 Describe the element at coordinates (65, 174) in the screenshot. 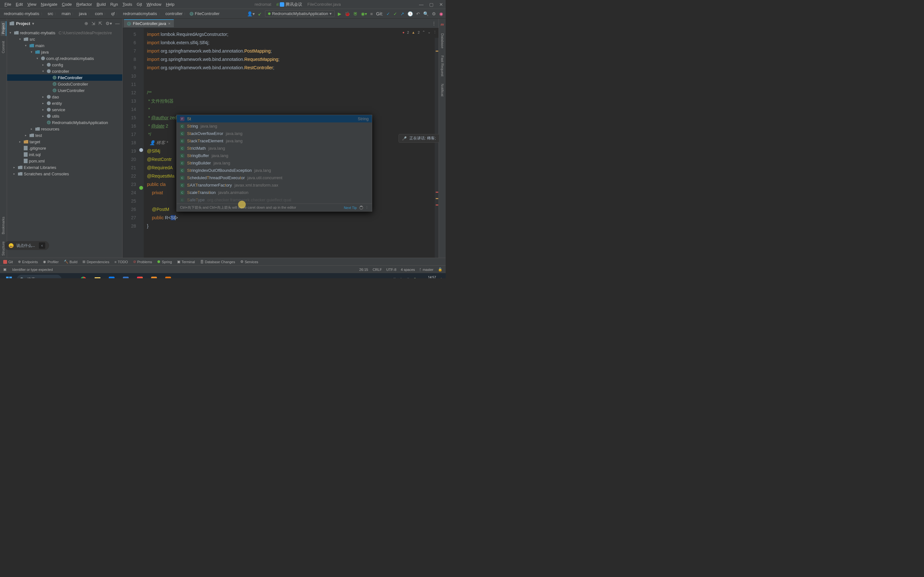

I see `tree-item-scratches-and-consoles: ▸Scratches and Consoles` at that location.